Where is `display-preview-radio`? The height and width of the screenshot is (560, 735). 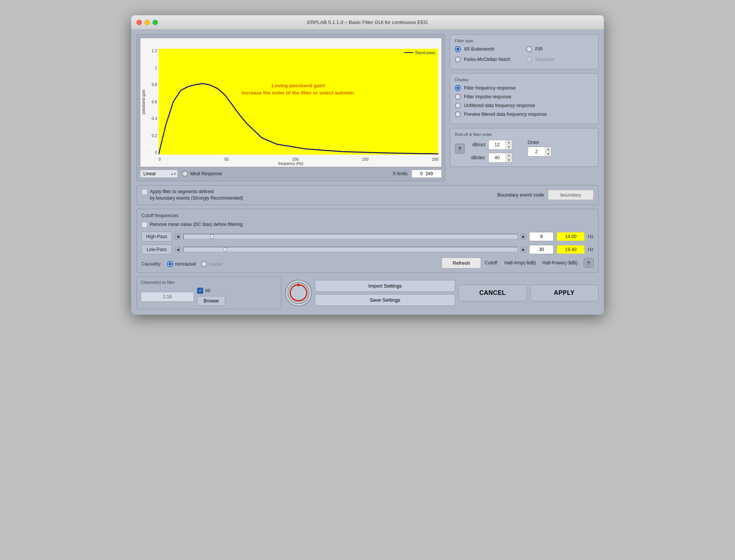 display-preview-radio is located at coordinates (458, 114).